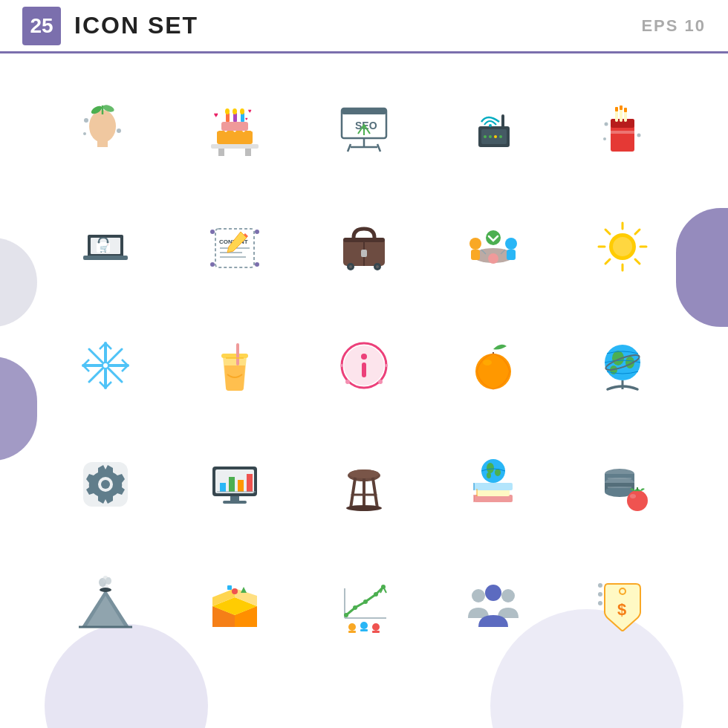 The image size is (728, 728). I want to click on database-tomato-icon, so click(623, 484).